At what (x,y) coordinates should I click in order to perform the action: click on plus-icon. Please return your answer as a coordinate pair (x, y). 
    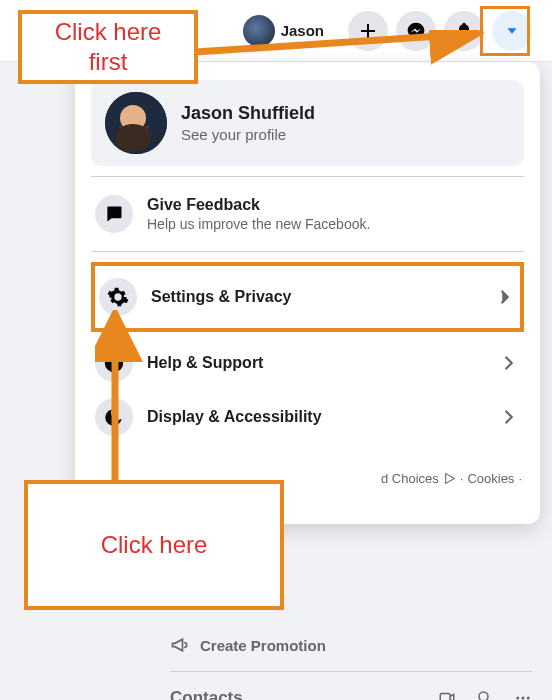
    Looking at the image, I should click on (368, 31).